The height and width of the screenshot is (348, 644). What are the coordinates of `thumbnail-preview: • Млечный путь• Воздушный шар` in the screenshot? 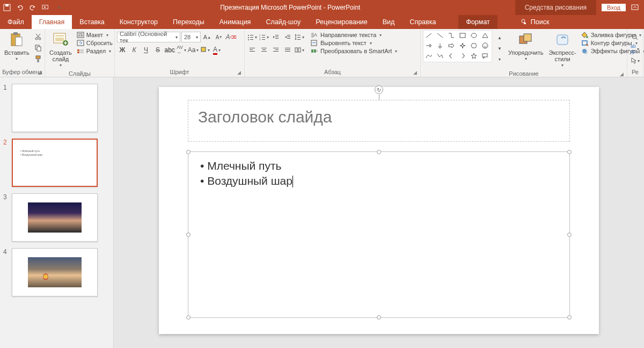 It's located at (55, 163).